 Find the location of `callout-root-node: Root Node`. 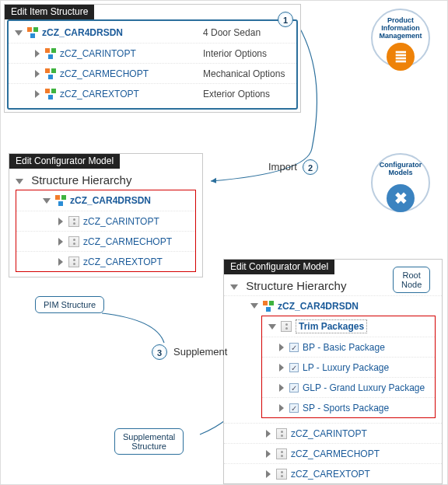

callout-root-node: Root Node is located at coordinates (411, 280).